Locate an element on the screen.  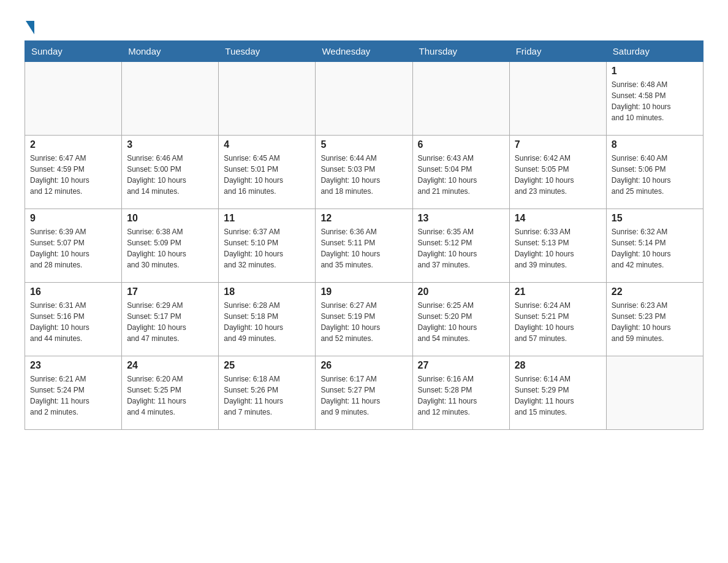
day-info: Sunrise: 6:48 AMSunset: 4:58 PMDaylight:… is located at coordinates (654, 101).